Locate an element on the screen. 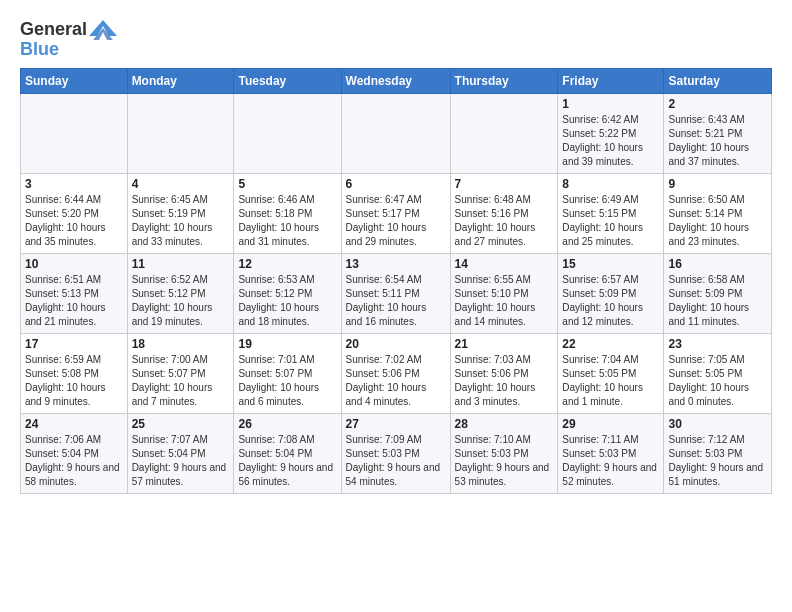 The image size is (792, 612). day-number: 17 is located at coordinates (74, 344).